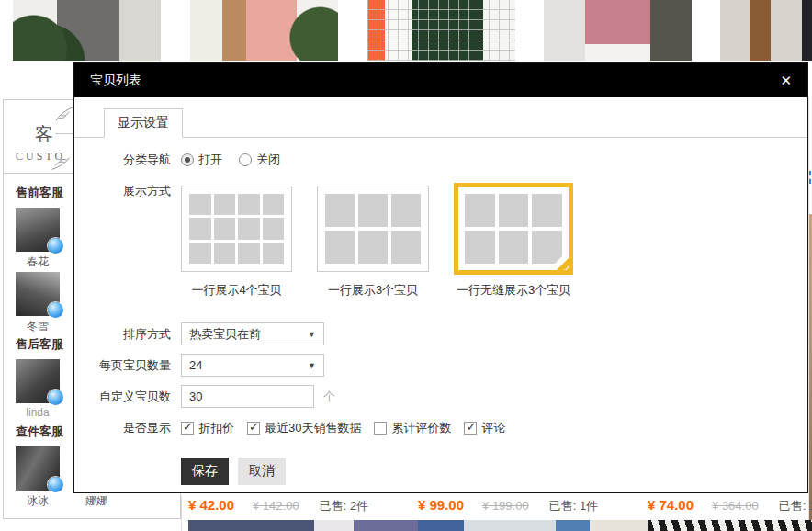 The height and width of the screenshot is (531, 812). What do you see at coordinates (253, 366) in the screenshot?
I see `per-page-select: 24 ▼` at bounding box center [253, 366].